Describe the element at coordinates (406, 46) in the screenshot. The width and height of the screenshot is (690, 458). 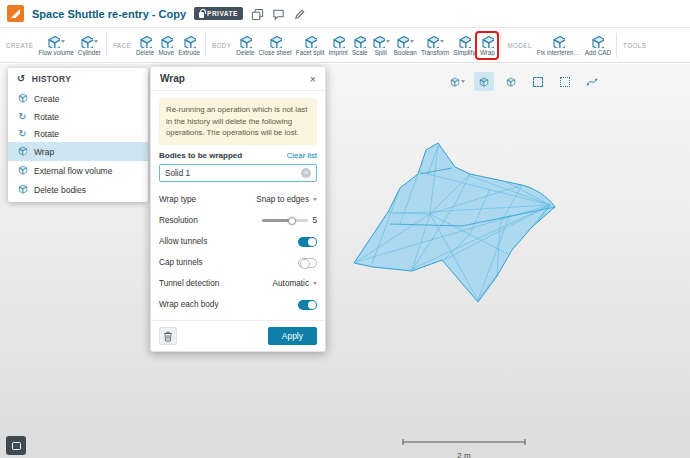
I see `tool-boolean: Boolean` at that location.